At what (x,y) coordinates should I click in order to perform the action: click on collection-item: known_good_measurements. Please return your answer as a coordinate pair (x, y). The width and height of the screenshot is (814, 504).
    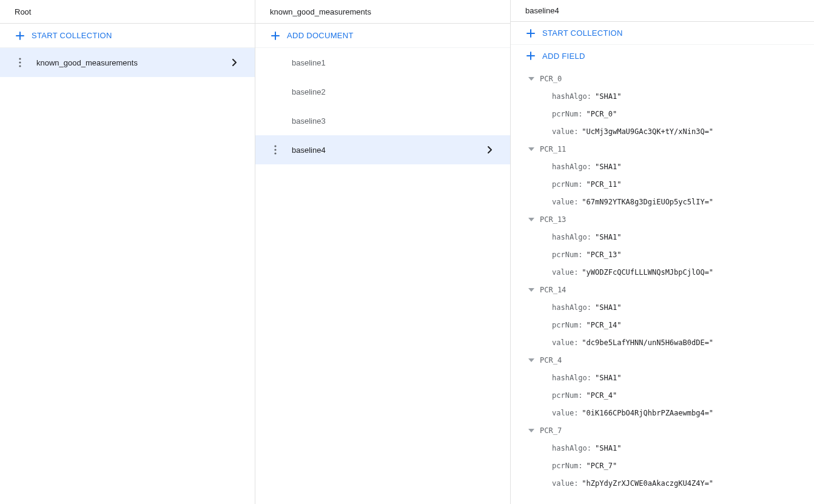
    Looking at the image, I should click on (127, 62).